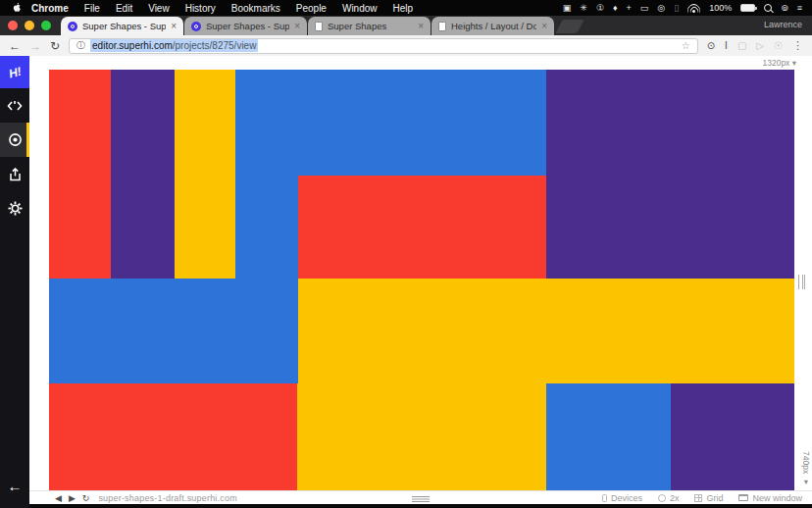  Describe the element at coordinates (30, 27) in the screenshot. I see `window-controls` at that location.